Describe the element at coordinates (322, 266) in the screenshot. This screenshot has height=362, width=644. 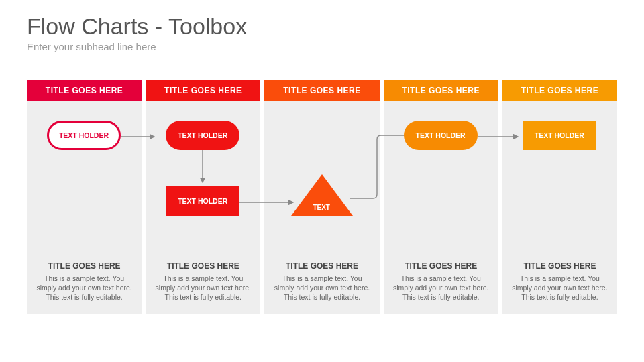
I see `column-2-footer-title: TITLE GOES HERE` at that location.